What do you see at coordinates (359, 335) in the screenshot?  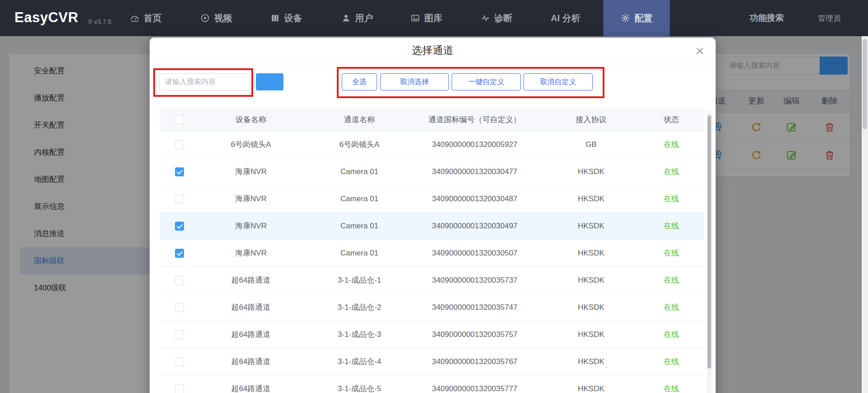 I see `channel-name-cell: 3-1-成品仓-3` at bounding box center [359, 335].